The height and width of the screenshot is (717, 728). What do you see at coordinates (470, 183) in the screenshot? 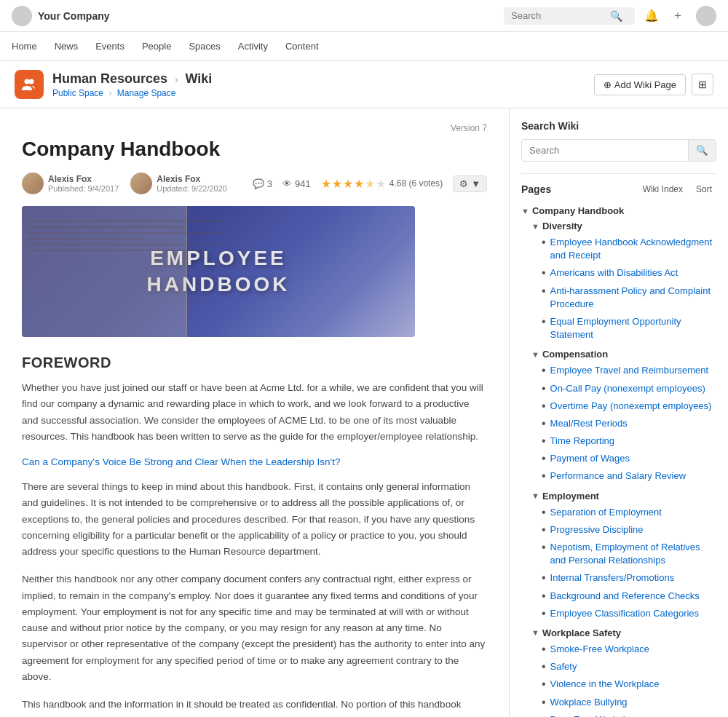
I see `settings-button: ⚙ ▼` at bounding box center [470, 183].